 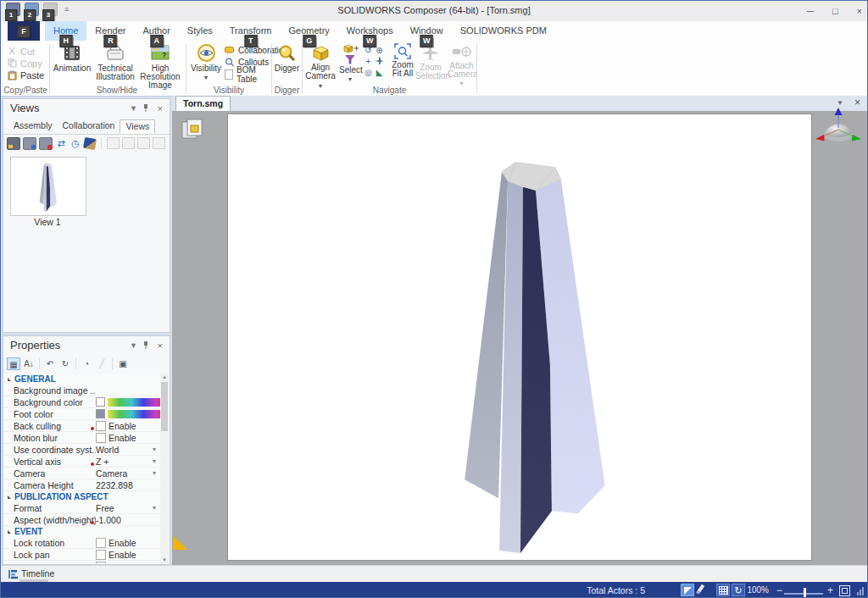 What do you see at coordinates (33, 127) in the screenshot?
I see `views-panel-tab-assembly: Assembly` at bounding box center [33, 127].